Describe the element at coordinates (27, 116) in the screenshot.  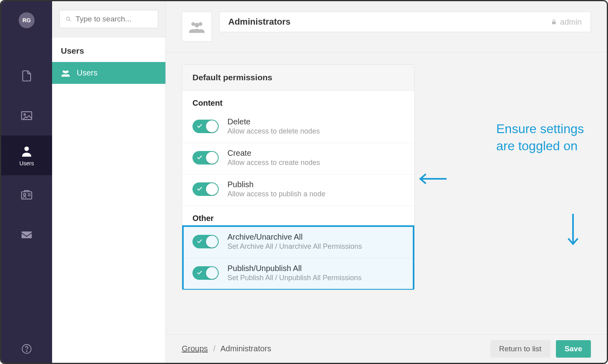
I see `image-icon` at that location.